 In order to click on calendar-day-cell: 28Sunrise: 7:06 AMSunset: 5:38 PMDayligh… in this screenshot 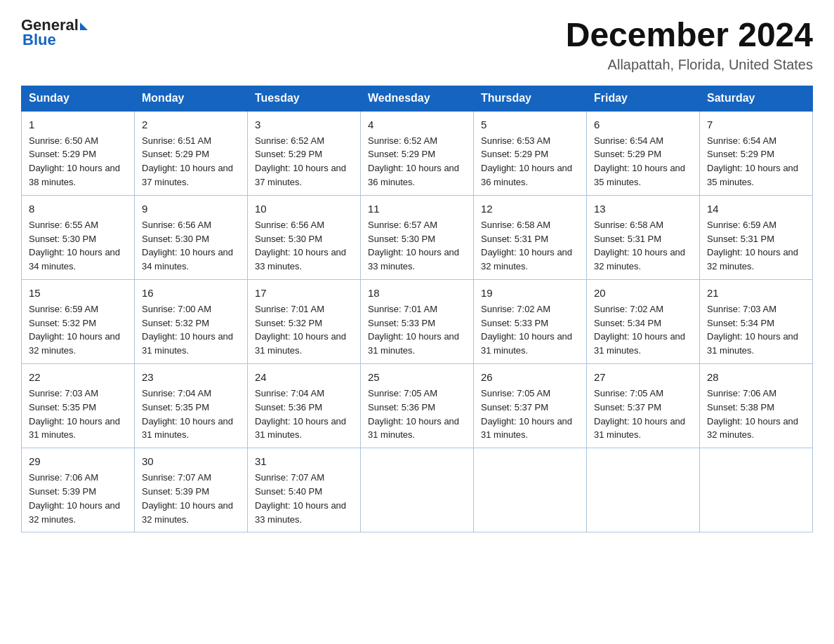, I will do `click(757, 406)`.